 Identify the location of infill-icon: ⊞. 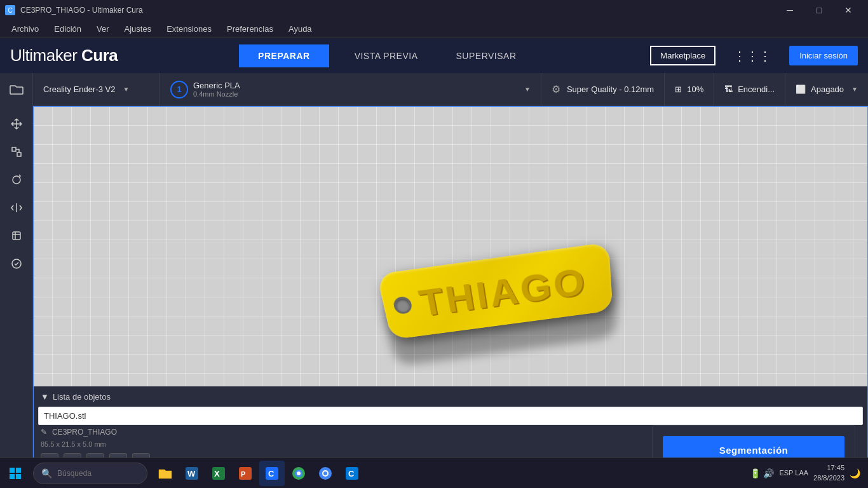
(679, 89).